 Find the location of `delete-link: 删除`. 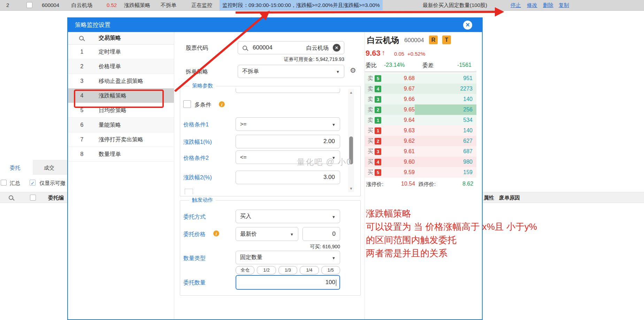

delete-link: 删除 is located at coordinates (548, 5).